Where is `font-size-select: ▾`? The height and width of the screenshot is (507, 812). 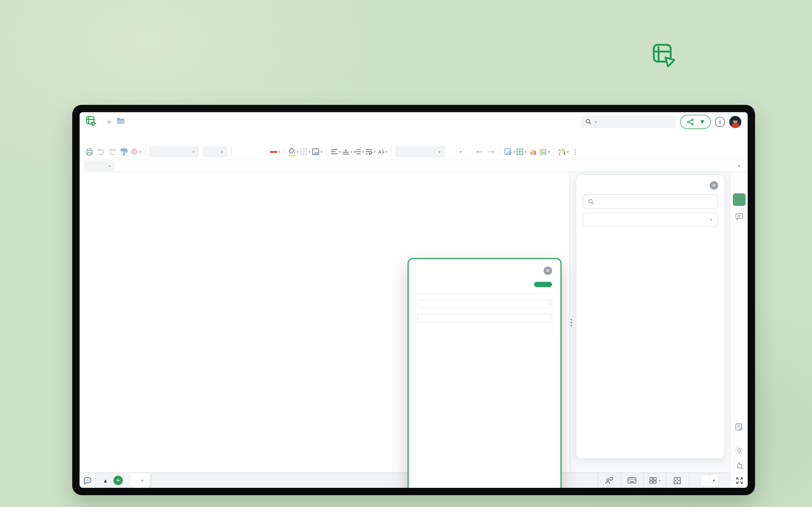 font-size-select: ▾ is located at coordinates (215, 152).